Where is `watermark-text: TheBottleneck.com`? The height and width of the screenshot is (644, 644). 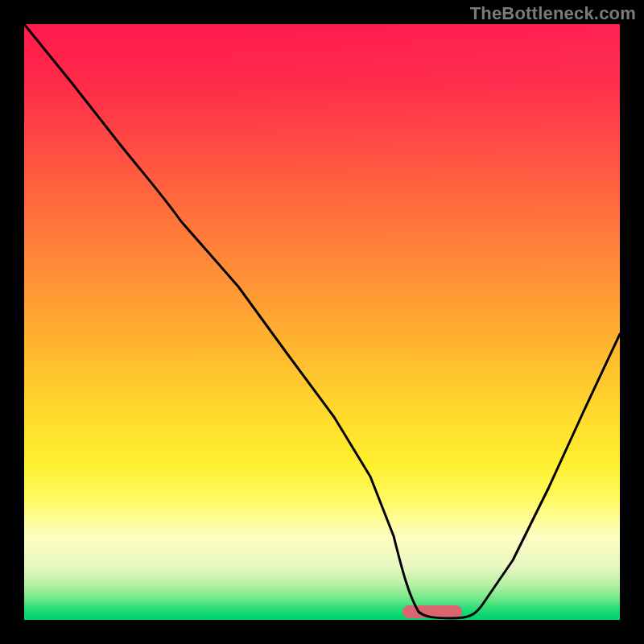
watermark-text: TheBottleneck.com is located at coordinates (553, 14).